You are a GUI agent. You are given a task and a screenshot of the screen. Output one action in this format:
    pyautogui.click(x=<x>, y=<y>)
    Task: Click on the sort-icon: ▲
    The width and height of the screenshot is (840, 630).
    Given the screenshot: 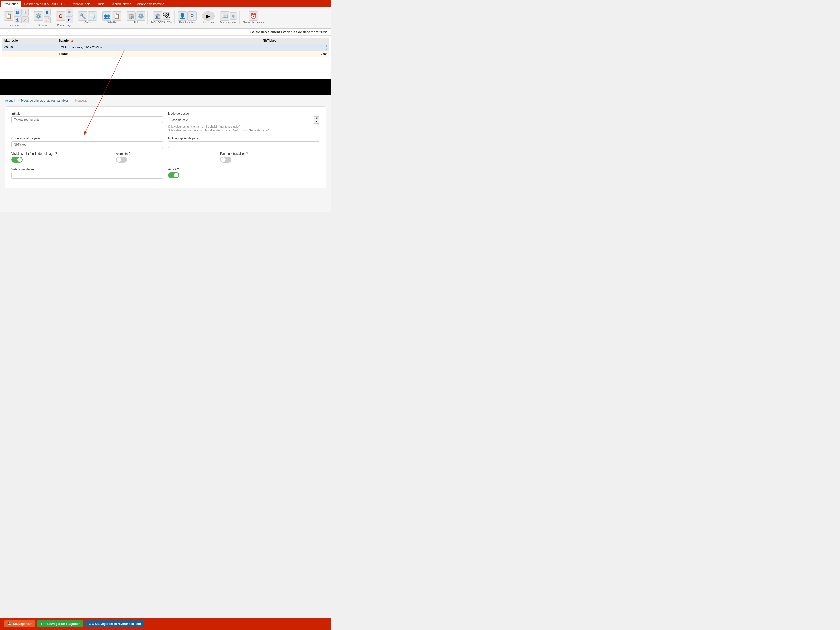 What is the action you would take?
    pyautogui.click(x=72, y=41)
    